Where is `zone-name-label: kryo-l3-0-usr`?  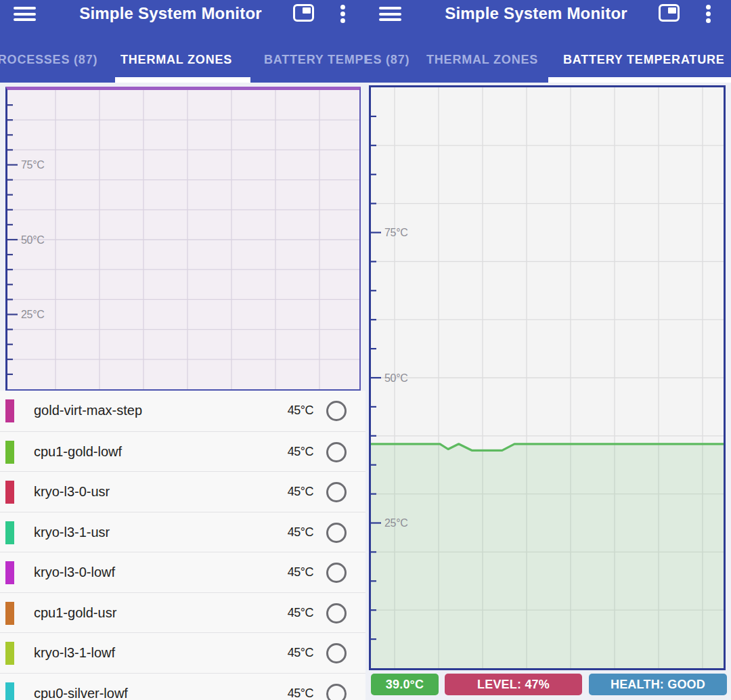
zone-name-label: kryo-l3-0-usr is located at coordinates (72, 492).